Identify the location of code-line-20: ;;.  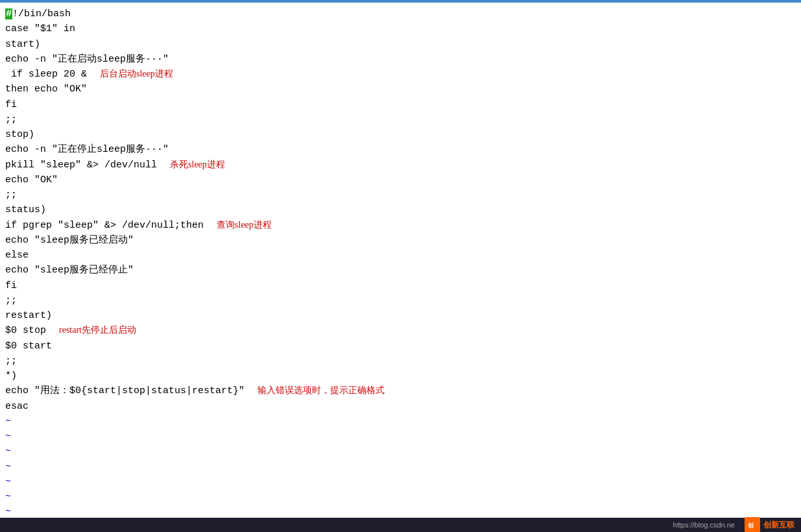
(401, 301).